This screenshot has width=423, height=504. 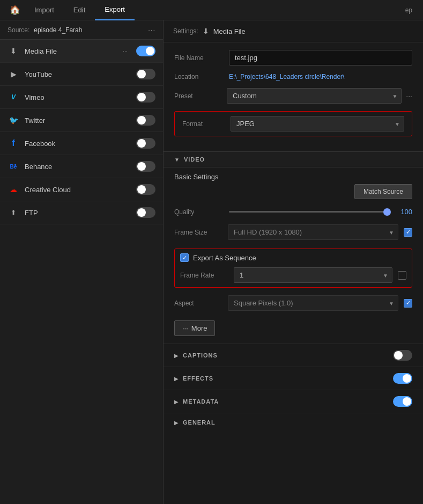 What do you see at coordinates (146, 97) in the screenshot?
I see `vimeo-toggle` at bounding box center [146, 97].